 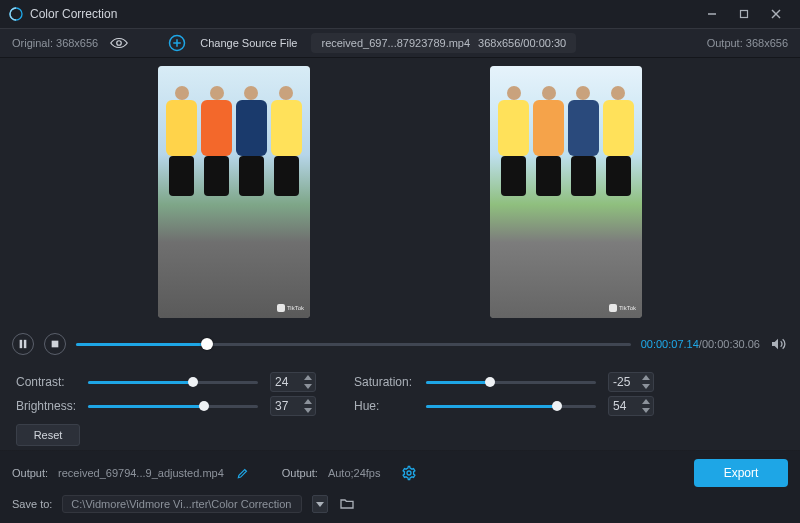 What do you see at coordinates (444, 43) in the screenshot?
I see `source-file-chip: received_697...87923789.mp4 368x656/00:0…` at bounding box center [444, 43].